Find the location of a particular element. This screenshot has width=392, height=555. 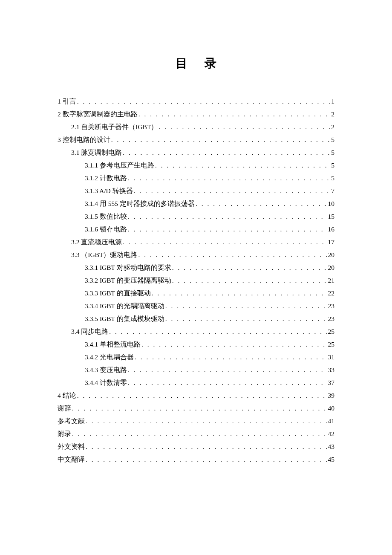

toc-entry: 3.1.2 计数电路5 is located at coordinates (196, 178).